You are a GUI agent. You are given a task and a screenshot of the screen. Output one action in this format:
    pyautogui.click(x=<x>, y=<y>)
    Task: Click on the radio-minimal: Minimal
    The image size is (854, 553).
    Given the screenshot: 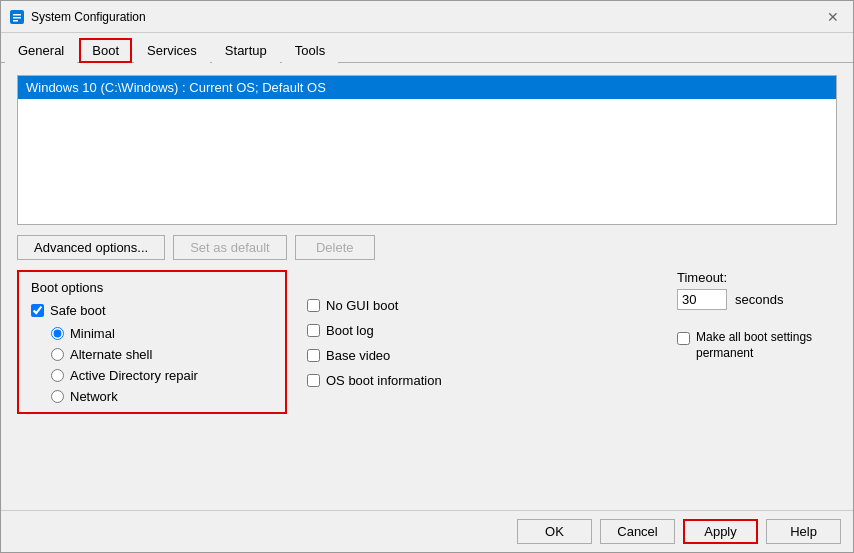 What is the action you would take?
    pyautogui.click(x=162, y=334)
    